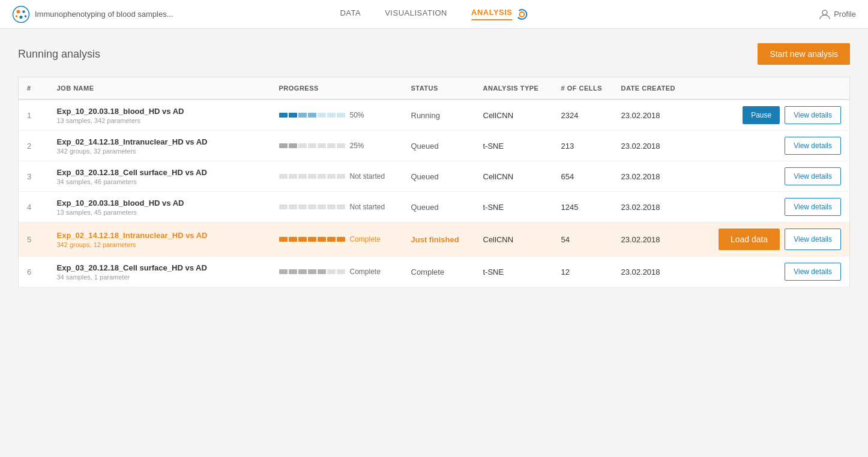 This screenshot has height=457, width=868. What do you see at coordinates (416, 14) in the screenshot?
I see `nav-visualisation: VISUALISATION` at bounding box center [416, 14].